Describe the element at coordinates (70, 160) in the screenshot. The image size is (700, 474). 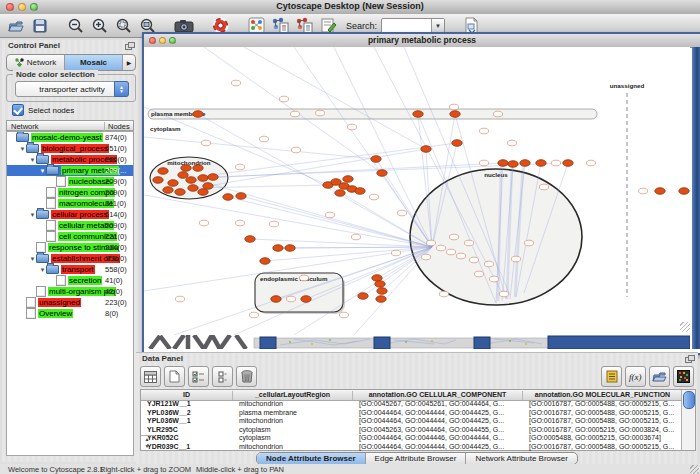
I see `tree-row-metabolic-process: ▼metabolic process280(0)` at that location.